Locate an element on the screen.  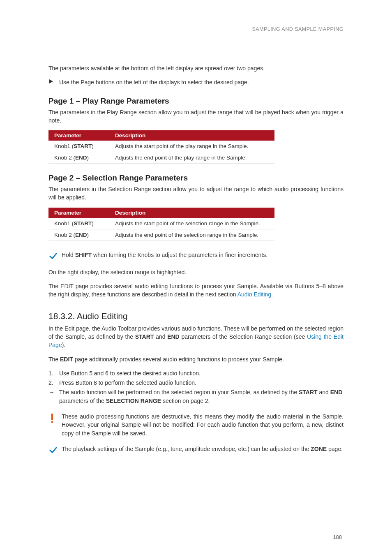
exclamation-icon is located at coordinates (55, 418).